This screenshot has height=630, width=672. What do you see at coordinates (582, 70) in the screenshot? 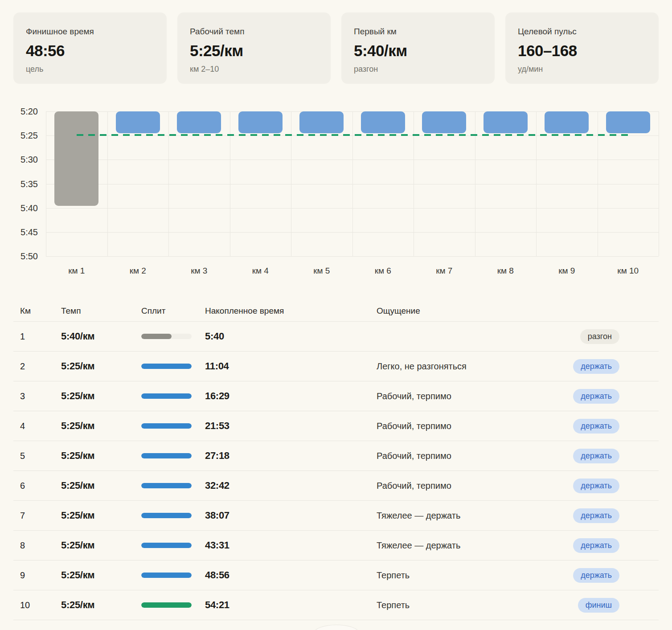
I see `stat-subtitle: уд/мин` at bounding box center [582, 70].